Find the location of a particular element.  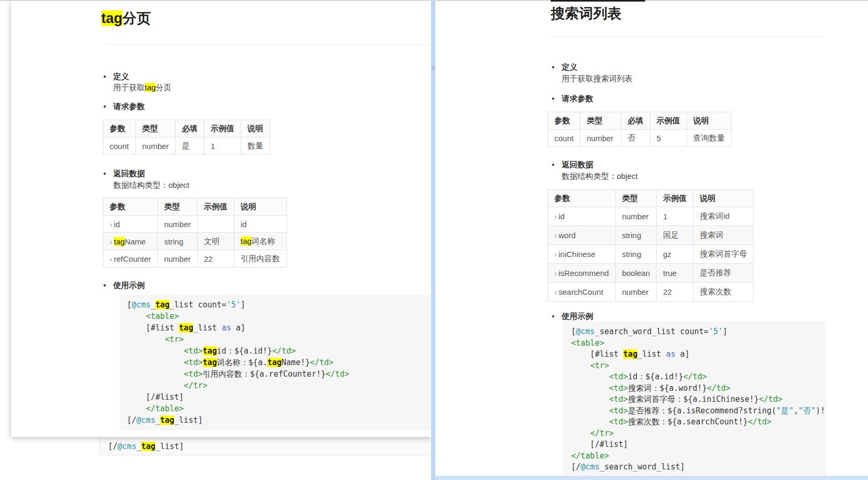

text-segment: _list] is located at coordinates (188, 420).